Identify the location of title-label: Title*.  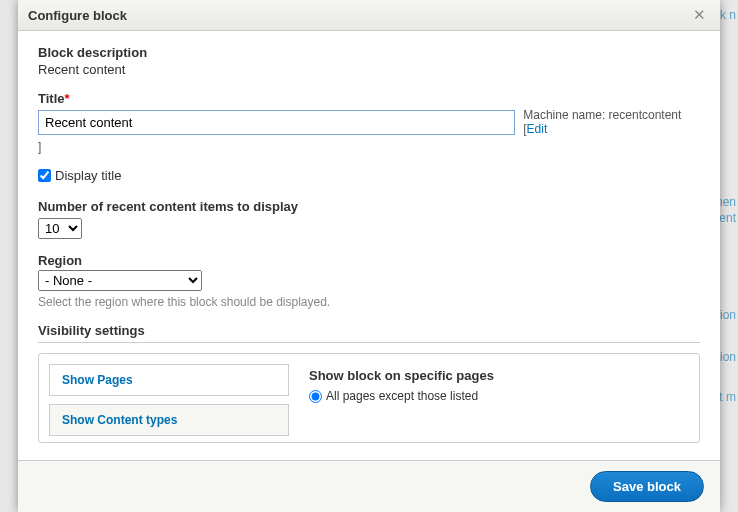
(369, 98).